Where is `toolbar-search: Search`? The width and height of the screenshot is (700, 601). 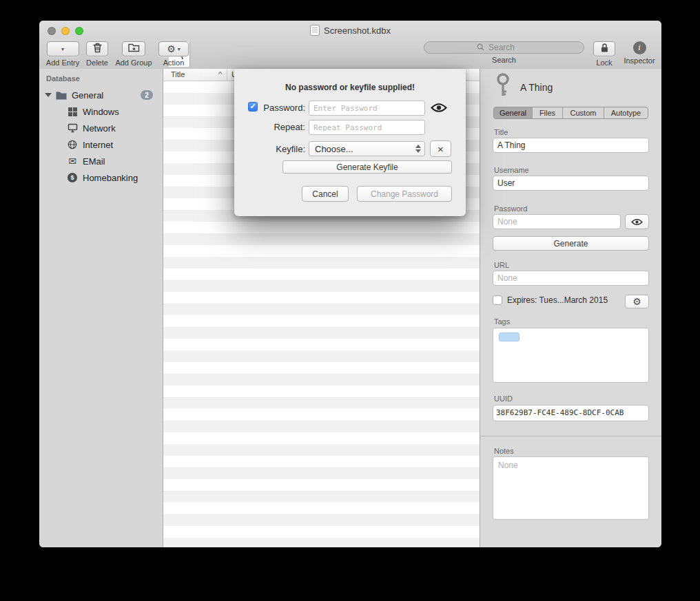 toolbar-search: Search is located at coordinates (504, 52).